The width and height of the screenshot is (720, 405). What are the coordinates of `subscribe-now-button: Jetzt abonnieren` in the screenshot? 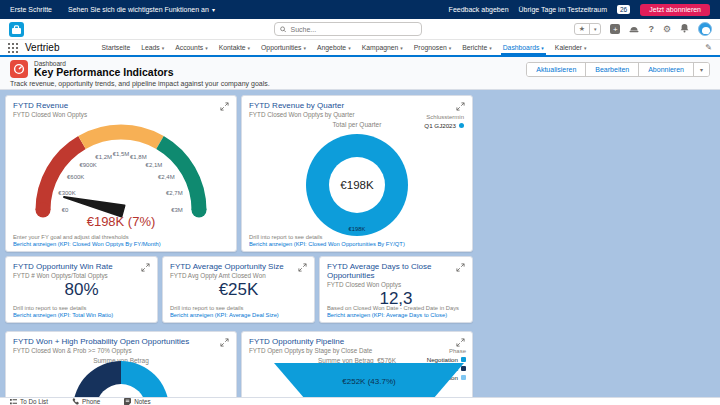 It's located at (675, 10).